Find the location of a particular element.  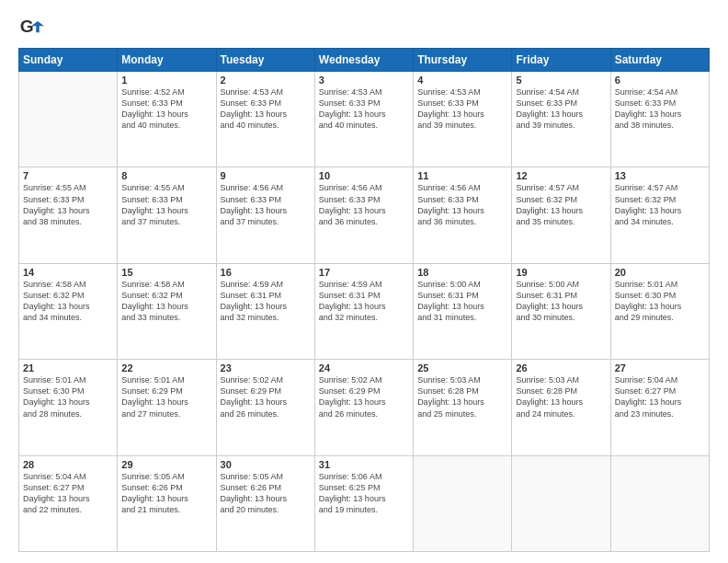

table-row: 11Sunrise: 4:56 AM Sunset: 6:33 PM Dayli… is located at coordinates (463, 215).